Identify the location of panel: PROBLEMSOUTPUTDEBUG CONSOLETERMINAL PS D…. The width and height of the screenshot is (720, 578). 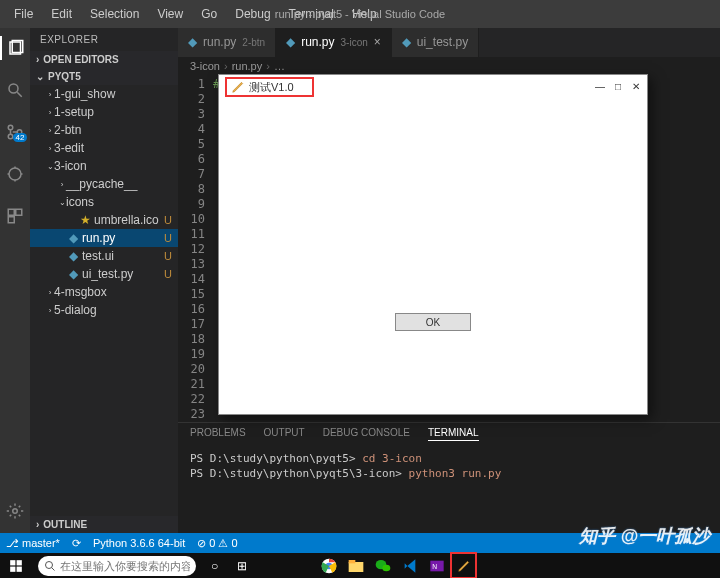
(449, 478).